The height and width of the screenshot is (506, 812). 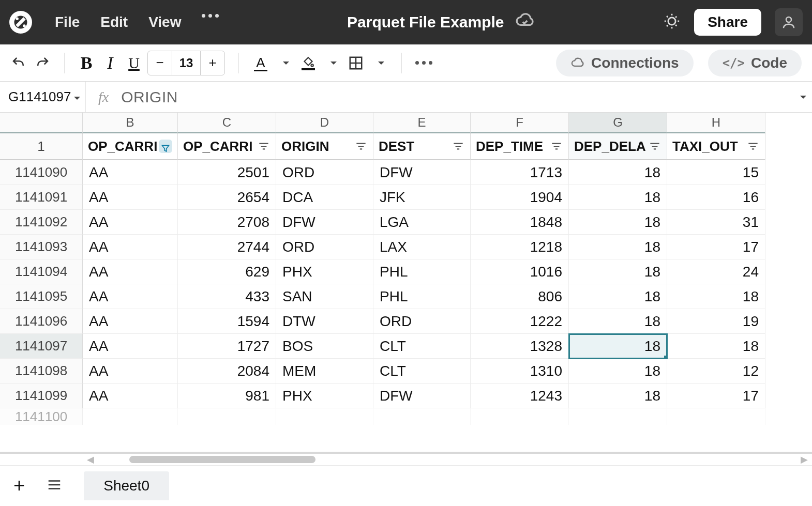 I want to click on column-header-H: H, so click(x=716, y=123).